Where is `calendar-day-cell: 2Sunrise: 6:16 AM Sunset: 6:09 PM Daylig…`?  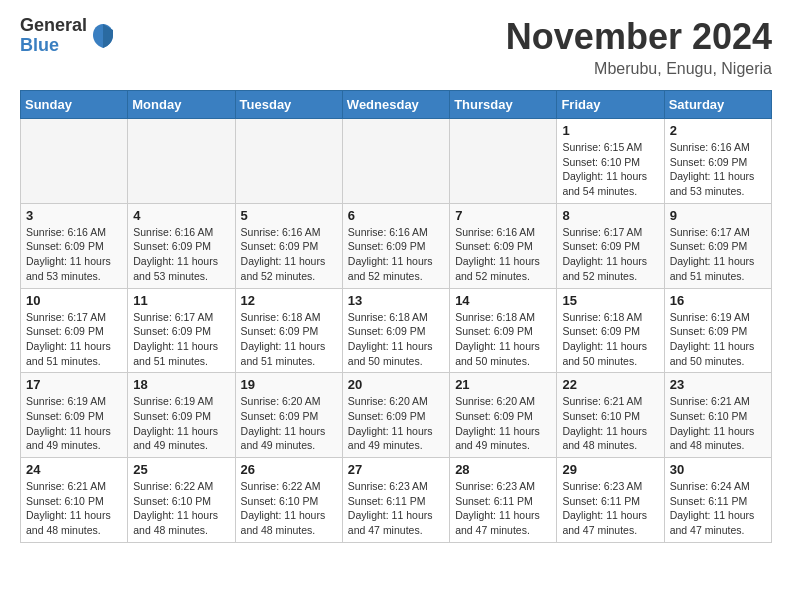 calendar-day-cell: 2Sunrise: 6:16 AM Sunset: 6:09 PM Daylig… is located at coordinates (718, 162).